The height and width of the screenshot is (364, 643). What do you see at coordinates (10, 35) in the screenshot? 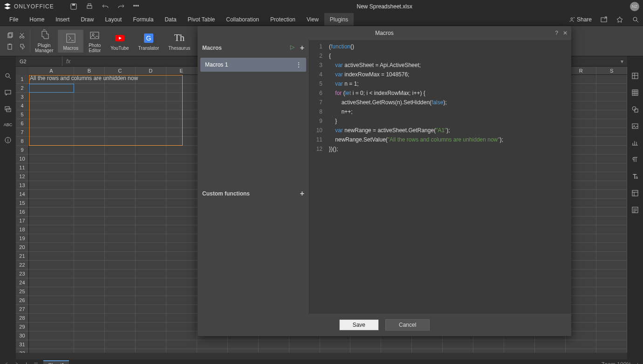
I see `copy-icon` at bounding box center [10, 35].